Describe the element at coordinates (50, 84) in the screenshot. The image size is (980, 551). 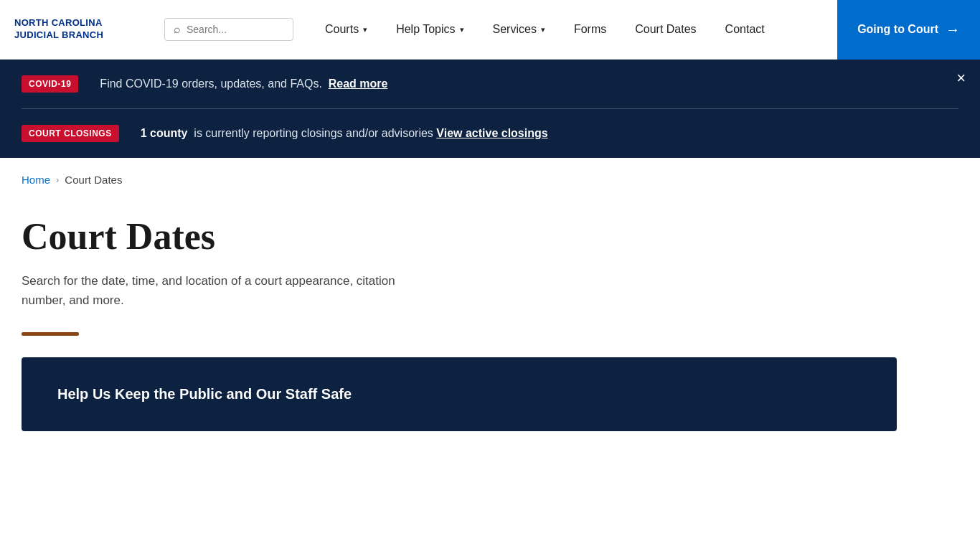
I see `covid-badge: COVID-19` at that location.